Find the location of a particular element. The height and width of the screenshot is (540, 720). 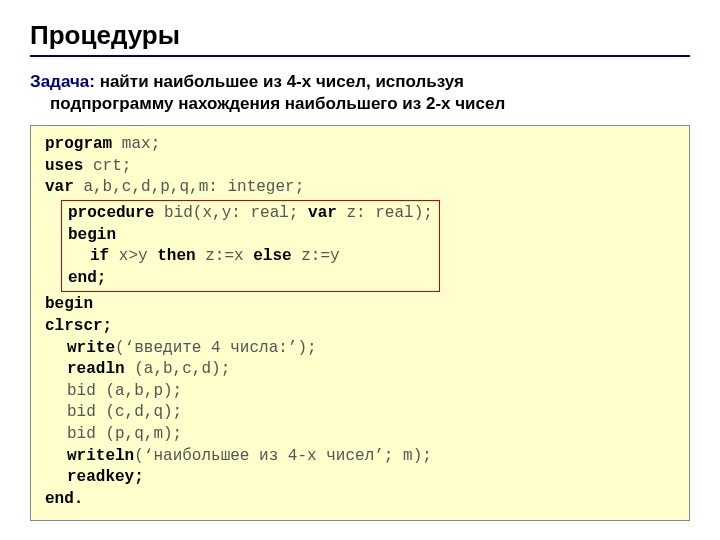

task-label: Задача: is located at coordinates (62, 82).